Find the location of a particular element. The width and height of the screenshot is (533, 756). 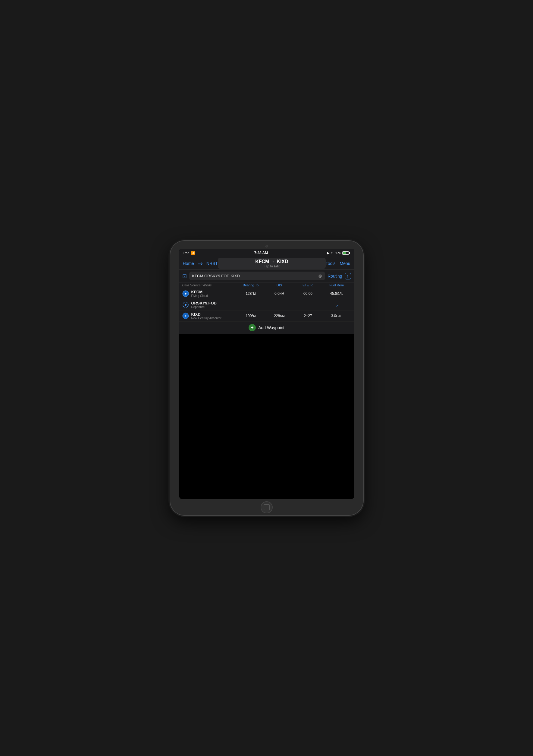

route-subtitle: Tap to Edit is located at coordinates (272, 266).